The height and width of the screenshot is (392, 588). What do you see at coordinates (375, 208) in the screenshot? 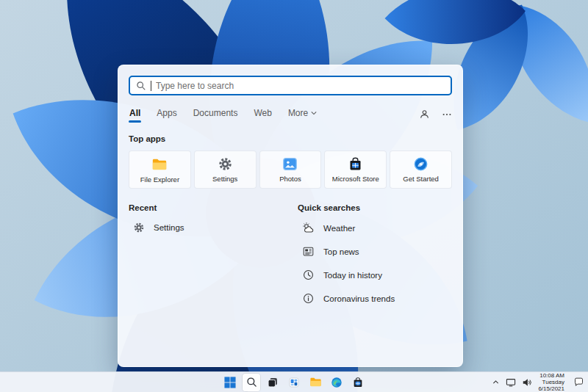
I see `quick-searches-title: Quick searches` at bounding box center [375, 208].